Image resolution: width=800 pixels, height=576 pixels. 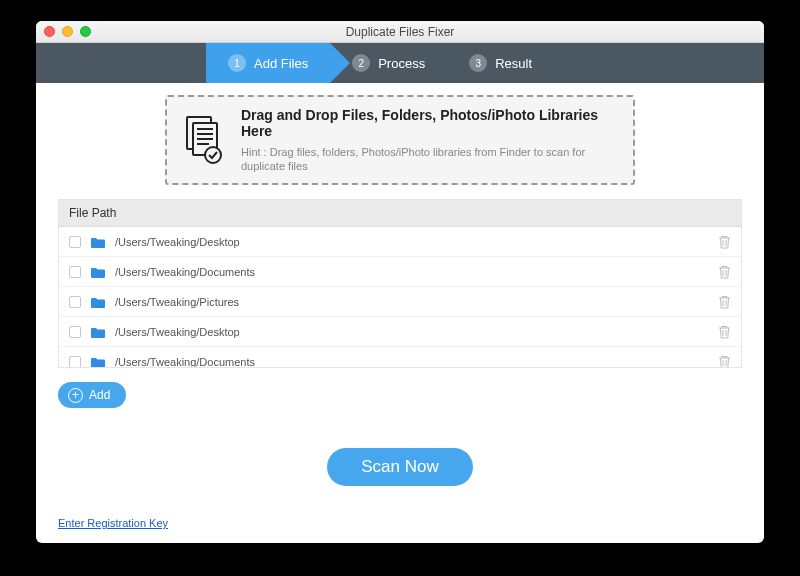 What do you see at coordinates (281, 64) in the screenshot?
I see `step-label: Add Files` at bounding box center [281, 64].